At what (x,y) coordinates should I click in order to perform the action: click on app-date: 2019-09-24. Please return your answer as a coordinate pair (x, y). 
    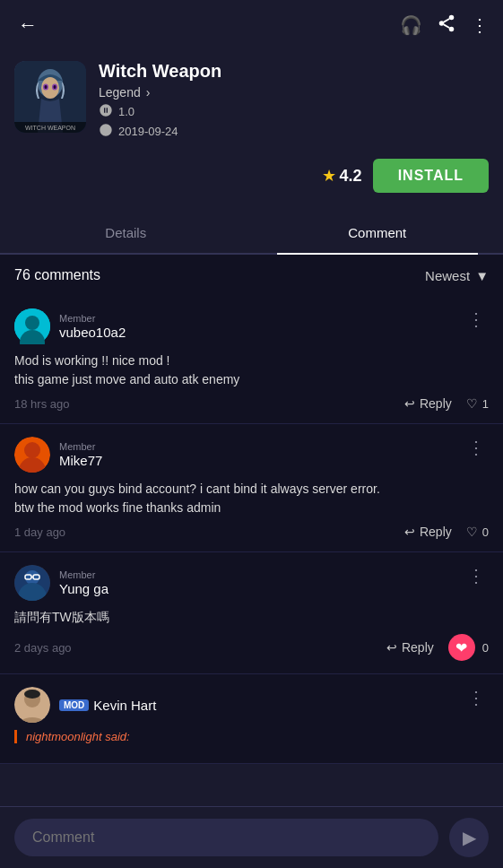
    Looking at the image, I should click on (149, 131).